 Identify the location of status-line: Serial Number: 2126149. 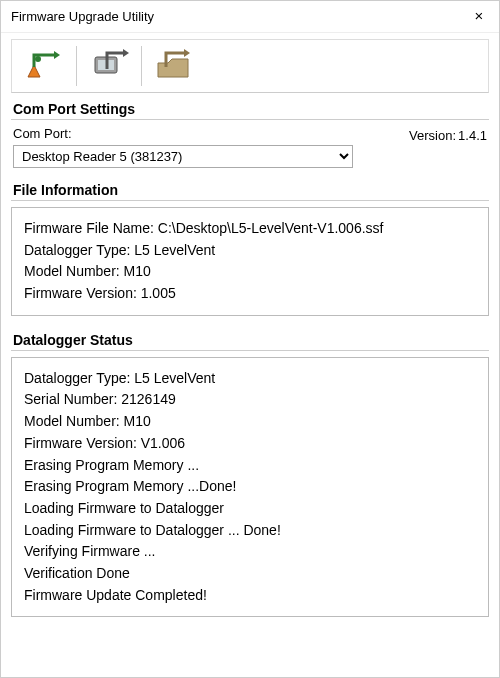
(250, 400).